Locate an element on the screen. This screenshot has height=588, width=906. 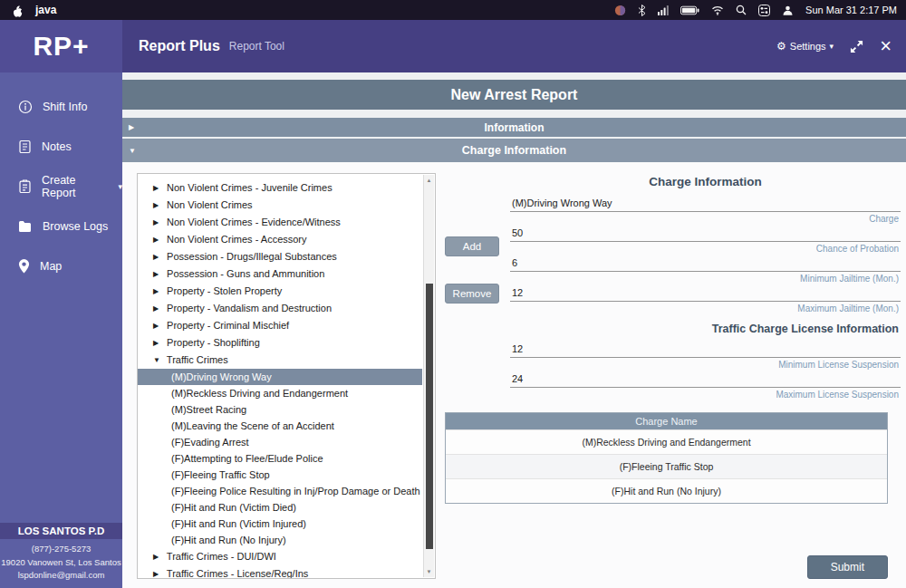
tree-item: (F)Hit and Run (No Injury) is located at coordinates (280, 540).